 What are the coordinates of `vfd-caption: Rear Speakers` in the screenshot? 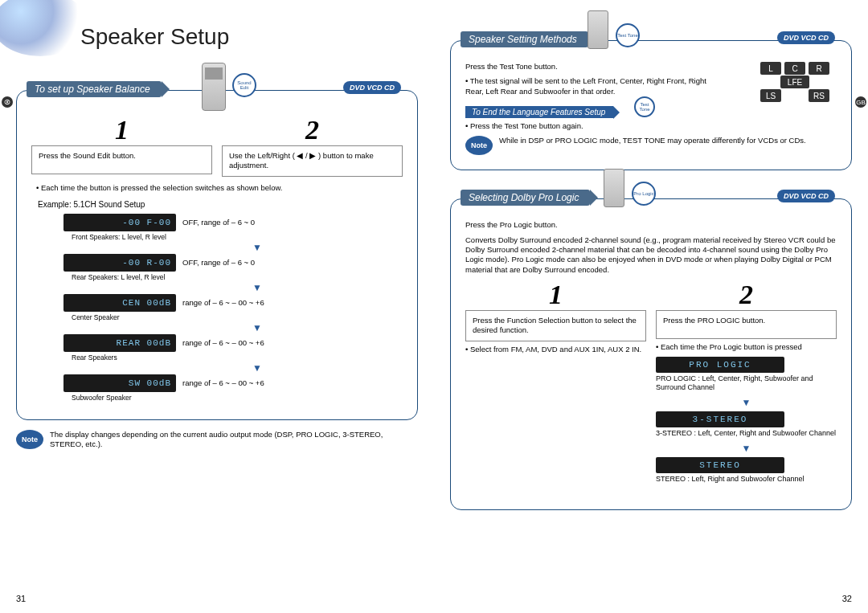 It's located at (237, 358).